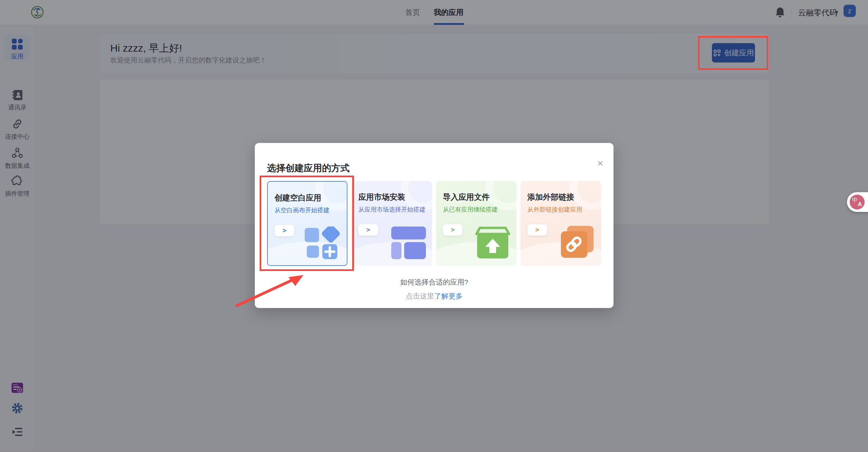 The image size is (868, 452). What do you see at coordinates (577, 242) in the screenshot?
I see `external-link-illustration` at bounding box center [577, 242].